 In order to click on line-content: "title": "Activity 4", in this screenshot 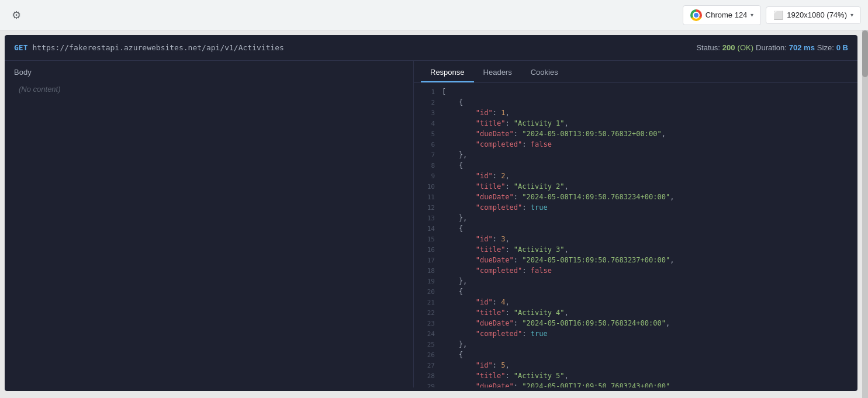, I will do `click(648, 313)`.